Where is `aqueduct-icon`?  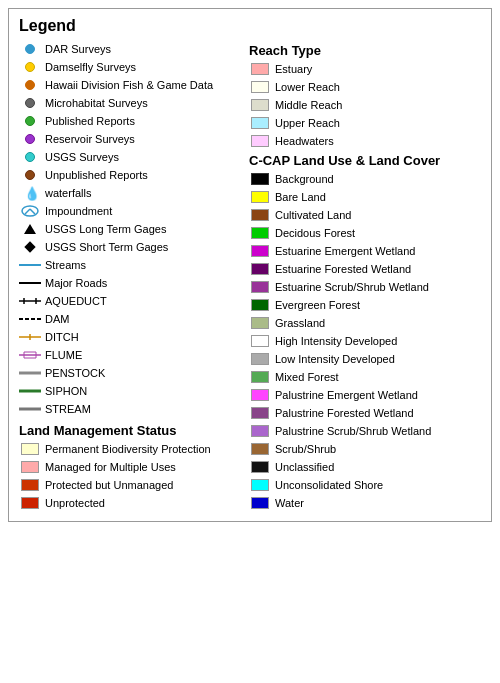
aqueduct-icon is located at coordinates (30, 301).